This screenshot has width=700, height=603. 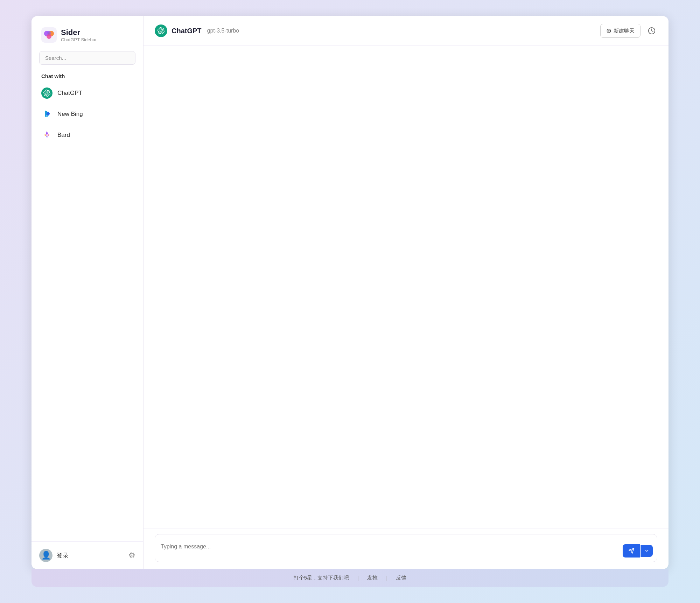 What do you see at coordinates (638, 551) in the screenshot?
I see `send-btn-group` at bounding box center [638, 551].